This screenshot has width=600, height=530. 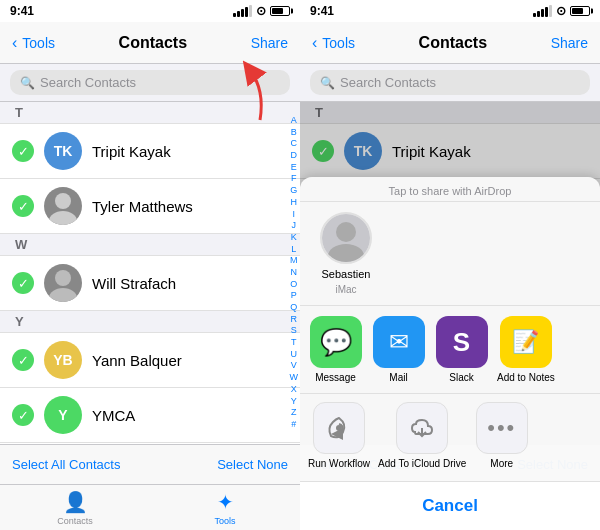 What do you see at coordinates (76, 502) in the screenshot?
I see `contacts-tab-icon-left: 👤` at bounding box center [76, 502].